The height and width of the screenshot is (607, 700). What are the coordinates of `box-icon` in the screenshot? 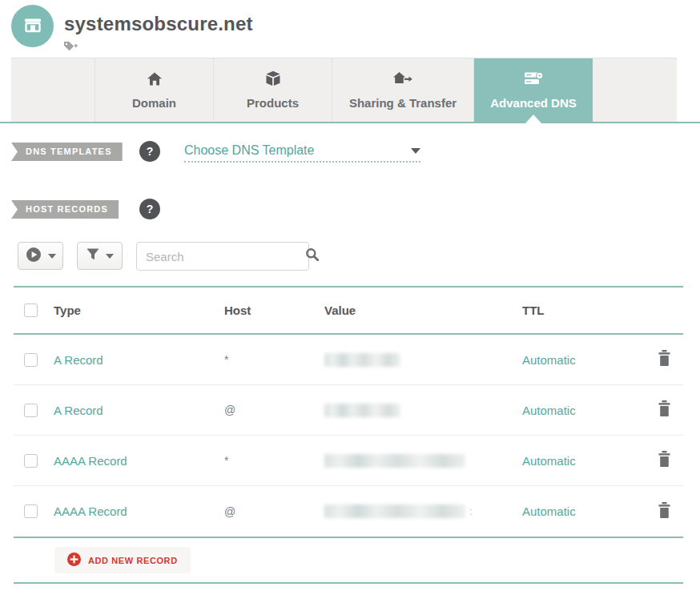 It's located at (273, 80).